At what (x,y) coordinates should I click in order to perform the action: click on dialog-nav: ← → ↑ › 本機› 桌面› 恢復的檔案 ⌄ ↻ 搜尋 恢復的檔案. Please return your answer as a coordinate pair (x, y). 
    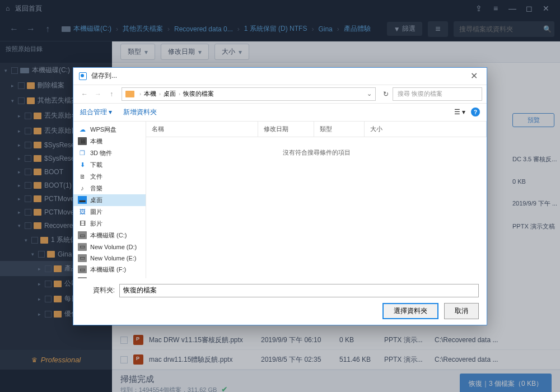
    Looking at the image, I should click on (280, 94).